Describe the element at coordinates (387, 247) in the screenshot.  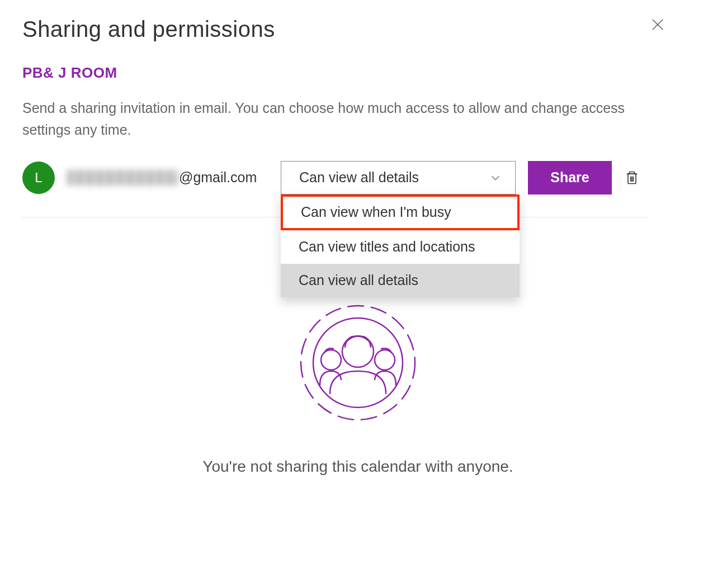
I see `permission-option-label: Can view titles and locations` at that location.